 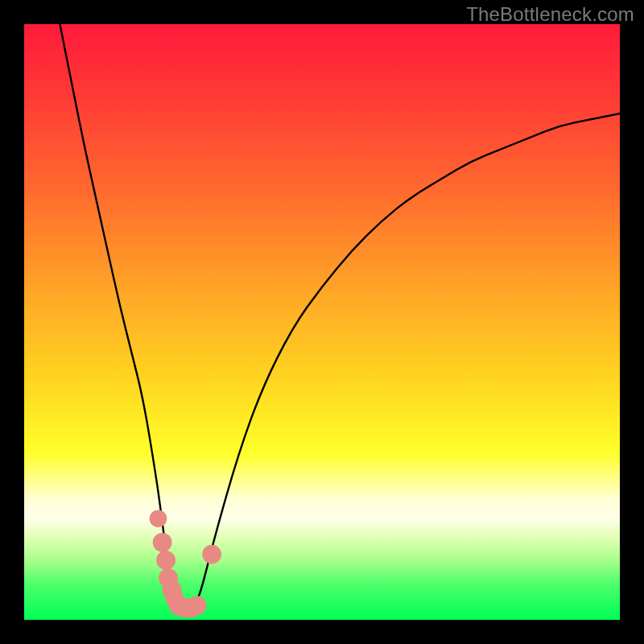 I want to click on watermark-text: TheBottleneck.com, so click(x=551, y=14).